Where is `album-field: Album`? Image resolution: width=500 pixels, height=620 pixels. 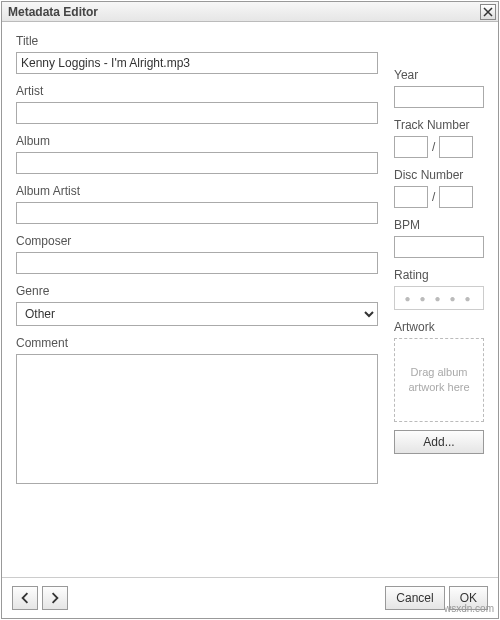
album-field: Album is located at coordinates (197, 154).